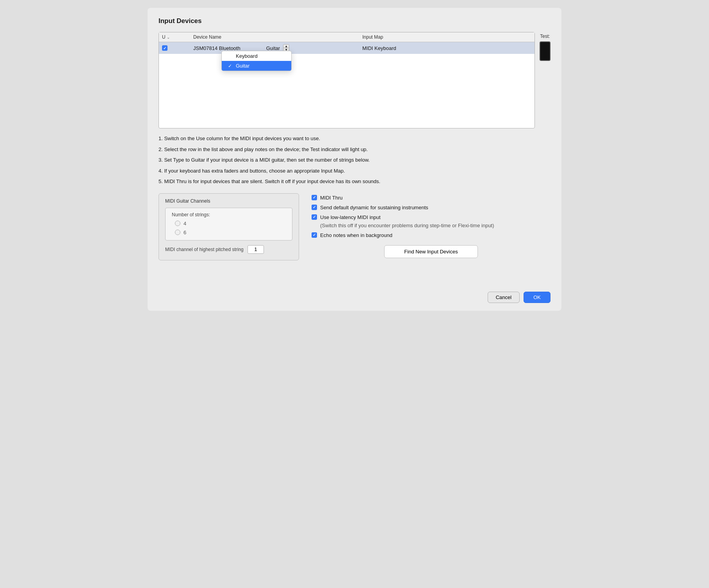  Describe the element at coordinates (247, 56) in the screenshot. I see `keyboard-option-label: Keyboard` at that location.